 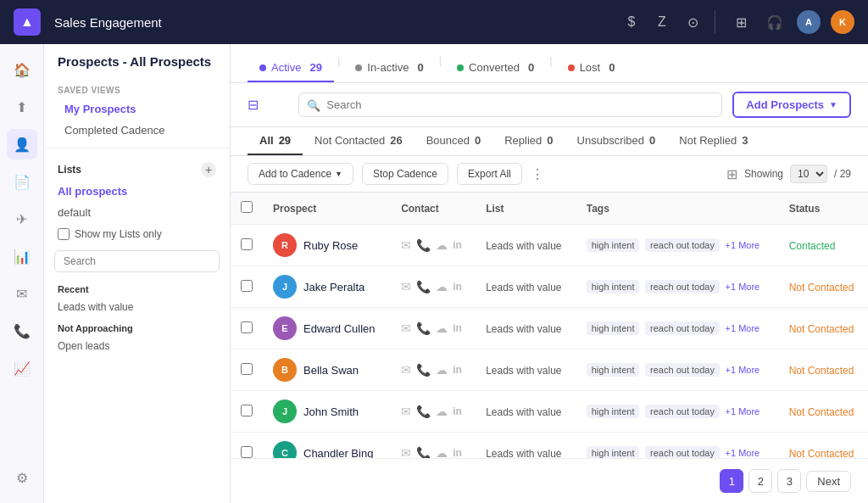 I want to click on stop-cadence-button: Stop Cadence, so click(x=405, y=174).